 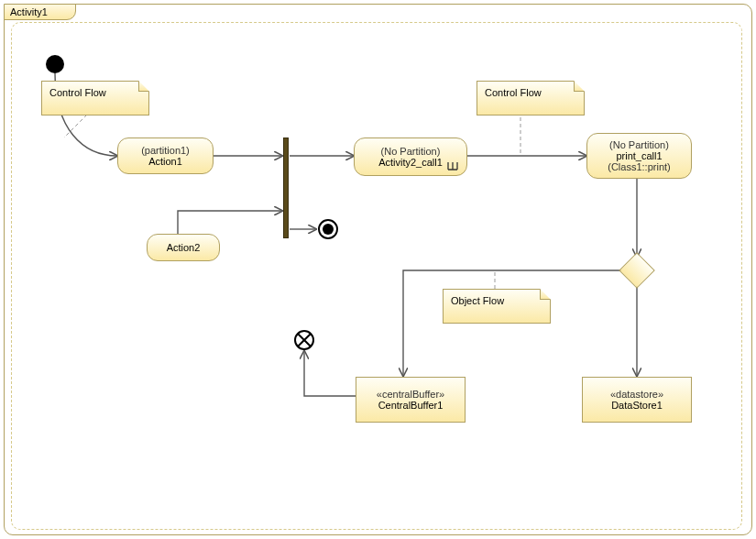 What do you see at coordinates (637, 400) in the screenshot?
I see `object-data-store: «datastore» DataStore1` at bounding box center [637, 400].